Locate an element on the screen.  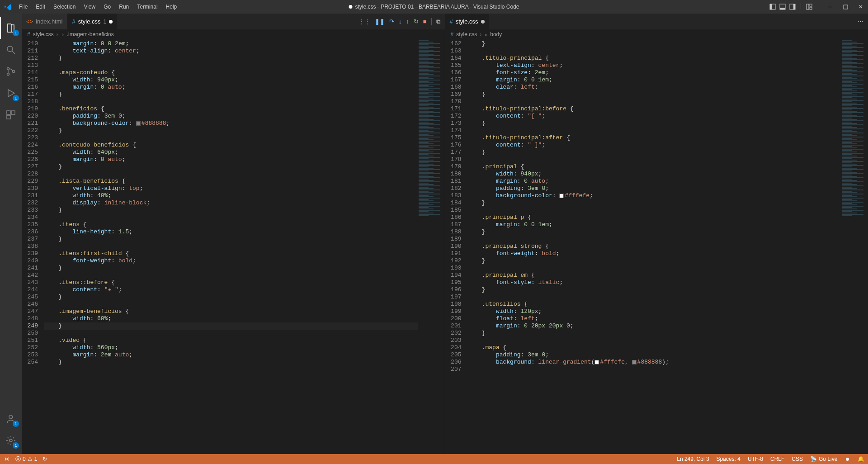
status-cursor-position: Ln 249, Col 3 is located at coordinates (693, 459).